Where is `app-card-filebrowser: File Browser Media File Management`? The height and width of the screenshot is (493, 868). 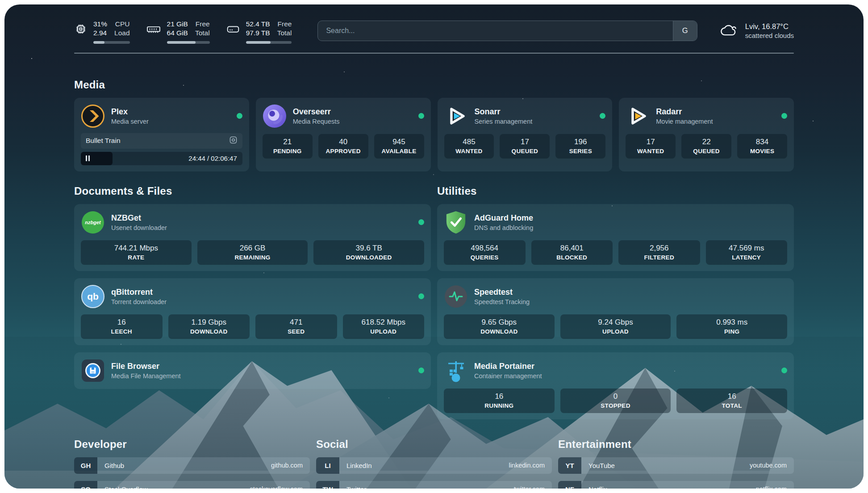
app-card-filebrowser: File Browser Media File Management is located at coordinates (253, 371).